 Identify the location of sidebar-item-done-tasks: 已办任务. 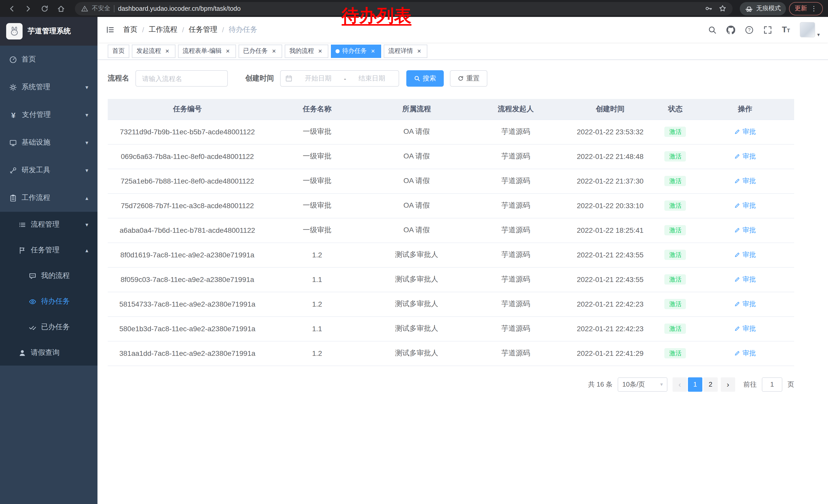
(49, 327).